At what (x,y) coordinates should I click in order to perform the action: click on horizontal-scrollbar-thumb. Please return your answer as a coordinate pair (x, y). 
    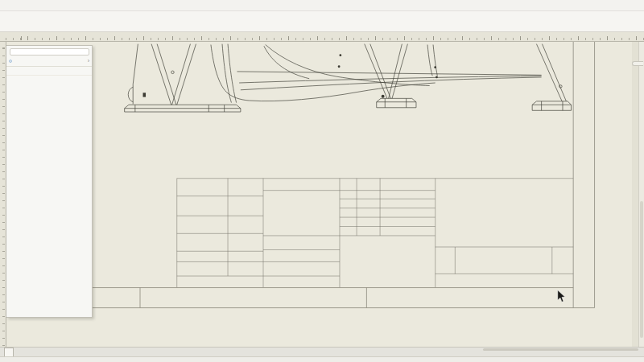
    Looking at the image, I should click on (560, 349).